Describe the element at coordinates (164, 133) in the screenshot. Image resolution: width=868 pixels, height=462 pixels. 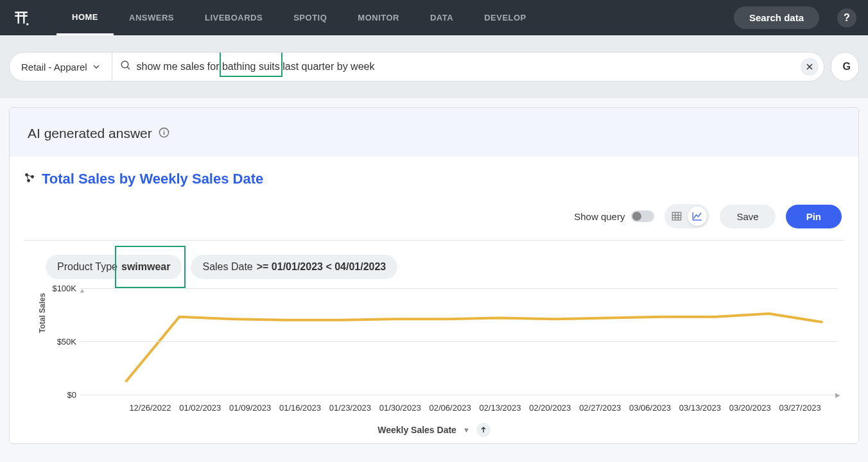
I see `info-icon` at that location.